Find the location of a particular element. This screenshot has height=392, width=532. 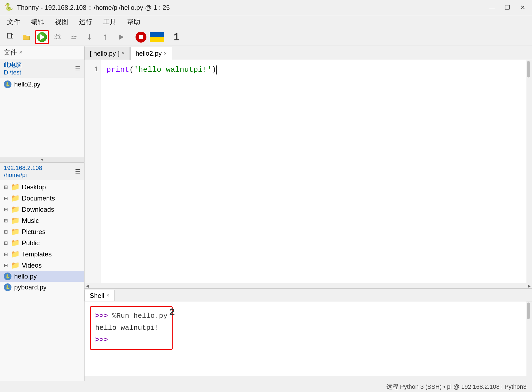

shell-cmd-1: %Run hello.py is located at coordinates (140, 316).